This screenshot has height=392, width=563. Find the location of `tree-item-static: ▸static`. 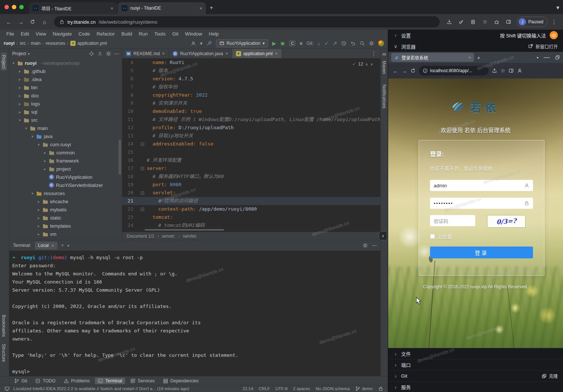

tree-item-static: ▸static is located at coordinates (66, 218).